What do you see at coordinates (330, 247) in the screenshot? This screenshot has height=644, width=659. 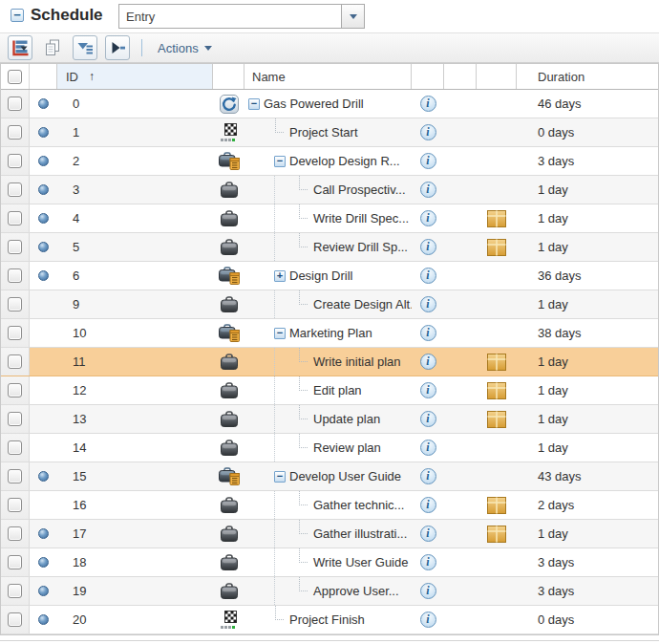 I see `table-row: 5 Review Drill Sp... i 1 day` at bounding box center [330, 247].